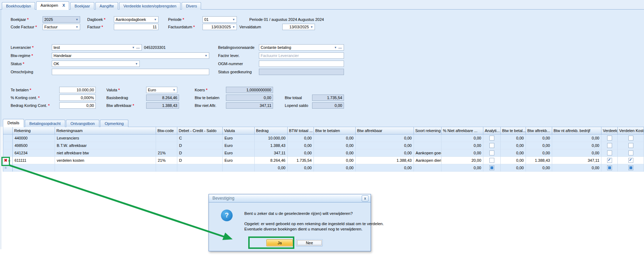 The image size is (644, 257). Describe the element at coordinates (106, 138) in the screenshot. I see `grid-cell-rekeningnaam: Leveranciers` at that location.